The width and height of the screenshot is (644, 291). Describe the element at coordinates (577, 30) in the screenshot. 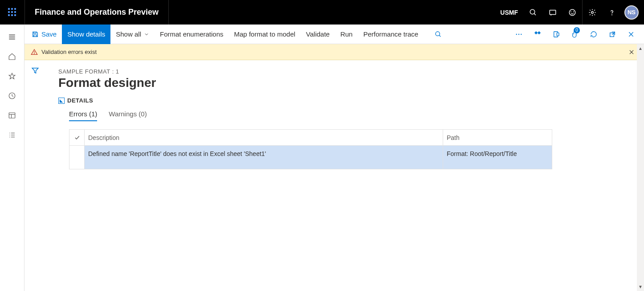

I see `attachments-badge: 0` at that location.